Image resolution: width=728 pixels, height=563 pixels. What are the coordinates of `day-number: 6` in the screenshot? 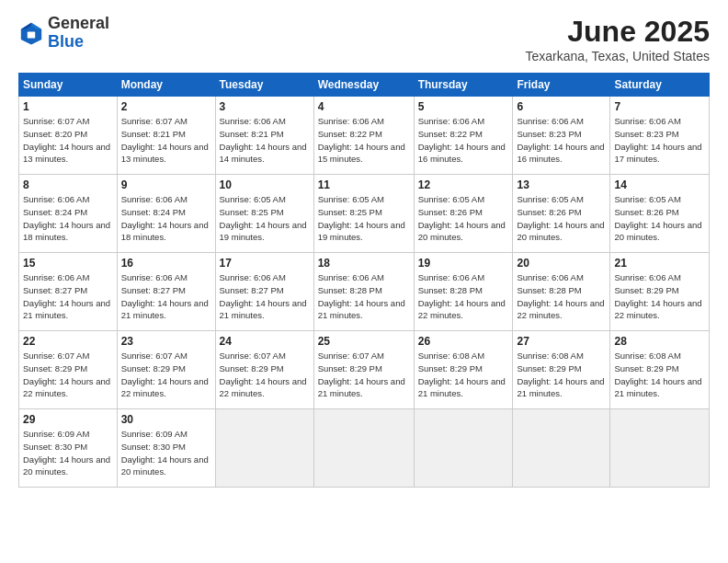 It's located at (561, 107).